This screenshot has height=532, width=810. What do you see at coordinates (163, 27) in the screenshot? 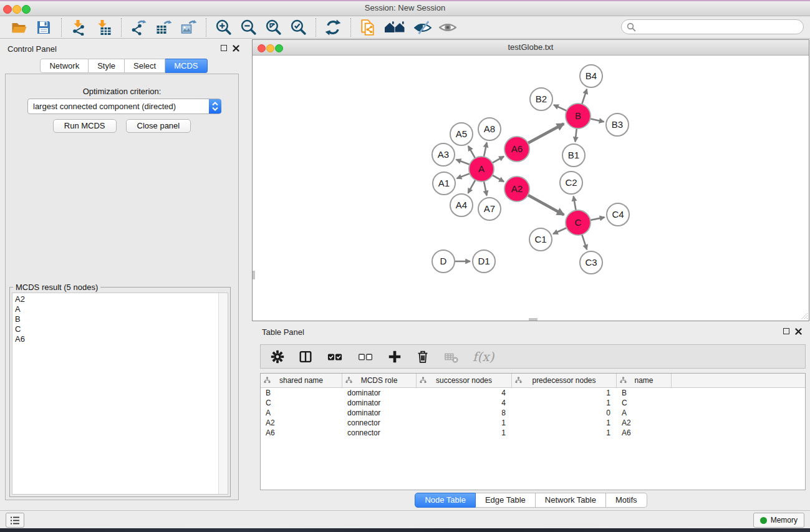
I see `export-table-icon` at bounding box center [163, 27].